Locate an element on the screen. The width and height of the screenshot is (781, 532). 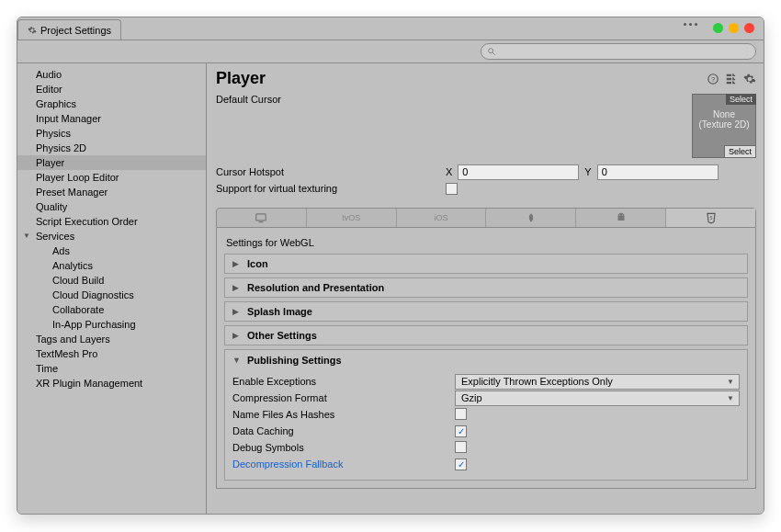
window-controls is located at coordinates (733, 28).